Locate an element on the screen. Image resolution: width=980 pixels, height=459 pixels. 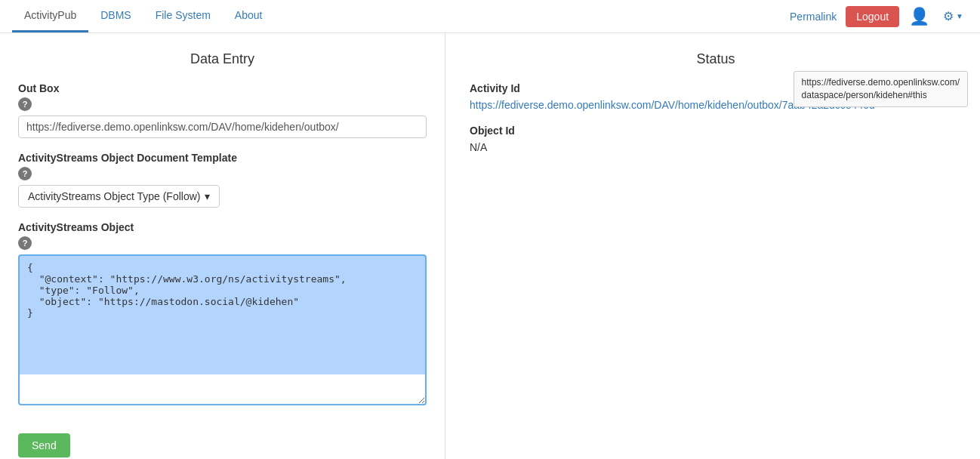
outbox-help-icon: ? is located at coordinates (25, 104).